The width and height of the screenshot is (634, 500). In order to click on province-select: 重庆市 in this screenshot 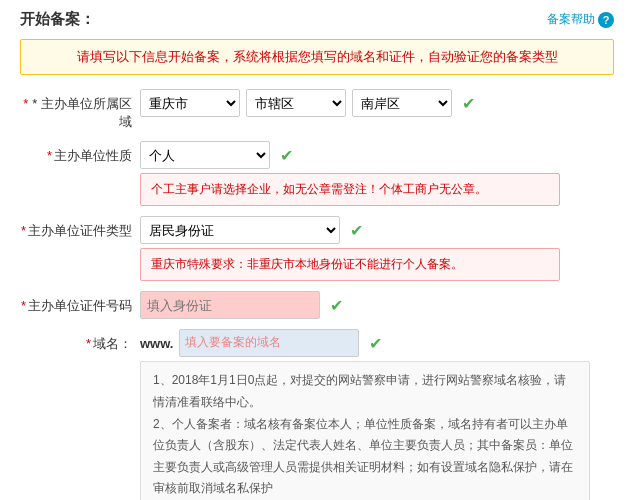, I will do `click(190, 103)`.